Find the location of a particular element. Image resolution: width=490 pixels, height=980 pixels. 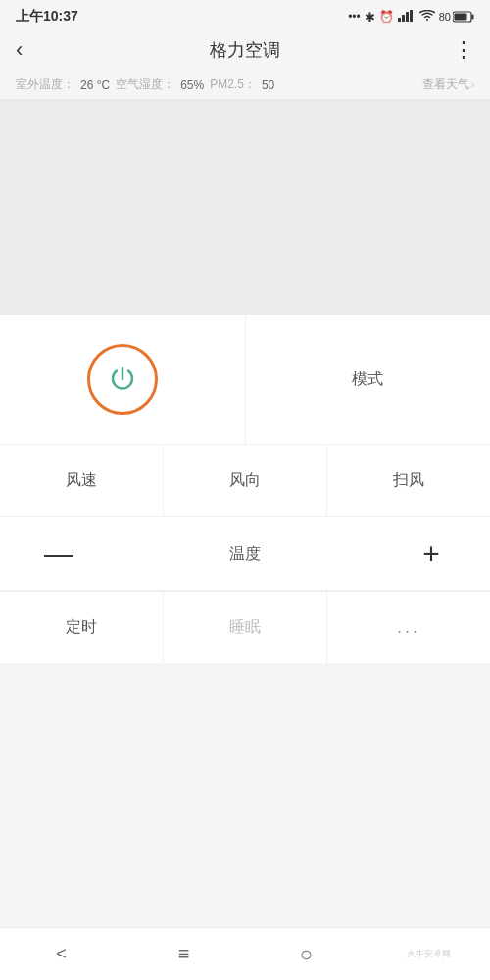

header: ‹ 格力空调 ⋮ is located at coordinates (245, 50).